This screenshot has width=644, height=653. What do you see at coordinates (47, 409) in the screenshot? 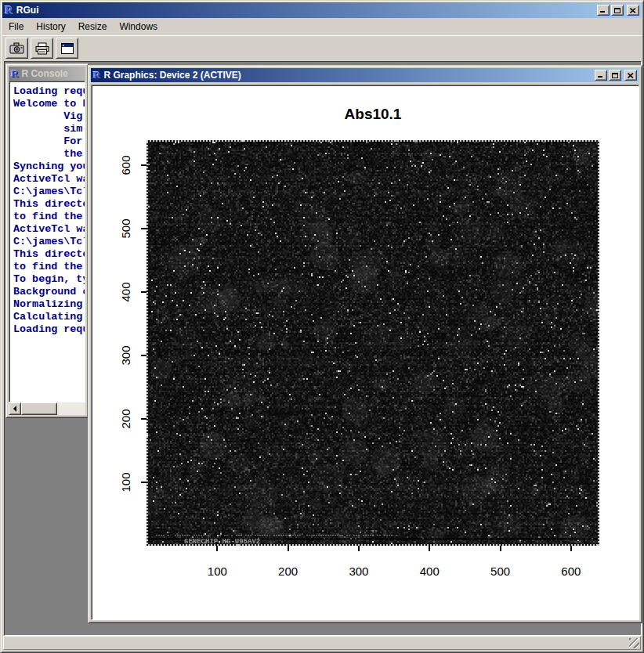
I see `console-hscrollbar` at bounding box center [47, 409].